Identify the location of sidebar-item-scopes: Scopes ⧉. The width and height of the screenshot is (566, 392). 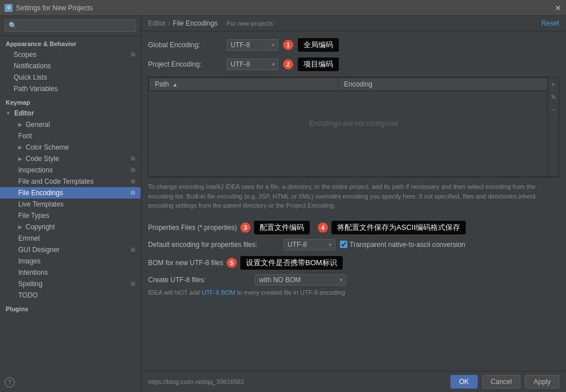
(71, 55).